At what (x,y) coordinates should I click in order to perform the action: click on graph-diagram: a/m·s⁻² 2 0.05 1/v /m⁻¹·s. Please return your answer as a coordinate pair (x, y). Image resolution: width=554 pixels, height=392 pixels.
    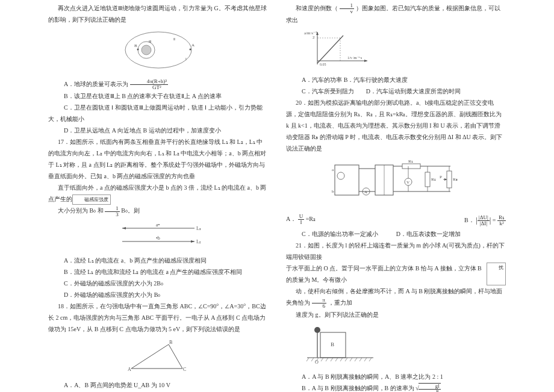
    Looking at the image, I should click on (337, 48).